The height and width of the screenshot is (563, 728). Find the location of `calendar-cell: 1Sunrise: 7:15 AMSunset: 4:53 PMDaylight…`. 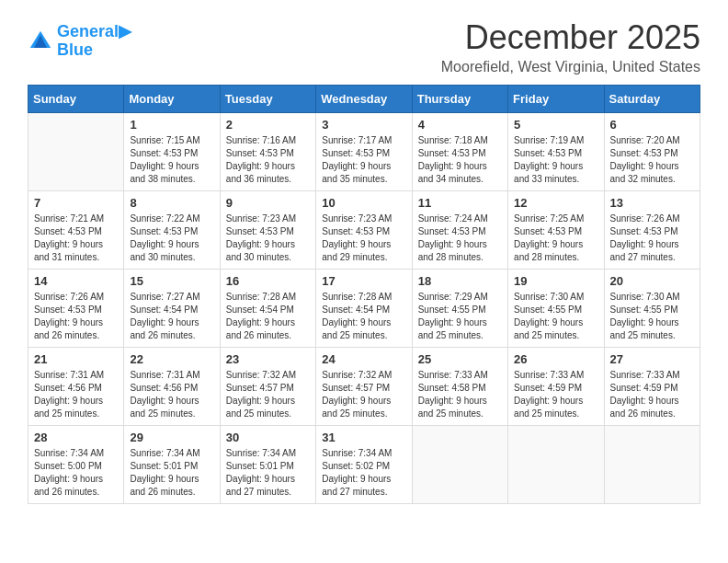

calendar-cell: 1Sunrise: 7:15 AMSunset: 4:53 PMDaylight… is located at coordinates (172, 153).